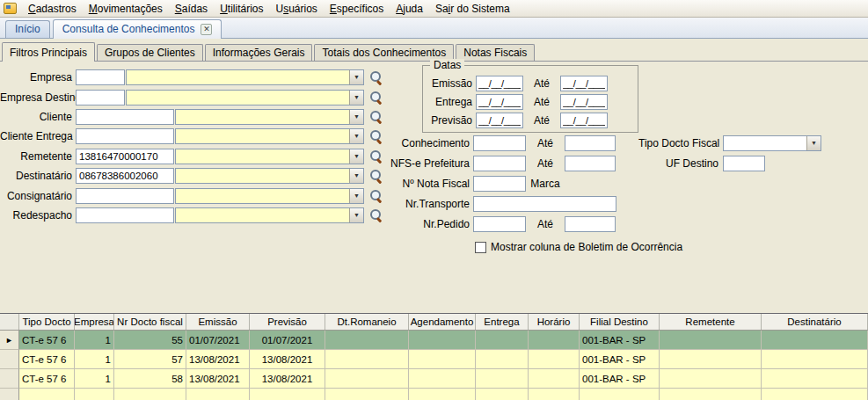 This screenshot has height=400, width=868. What do you see at coordinates (480, 248) in the screenshot?
I see `boletim-checkbox` at bounding box center [480, 248].